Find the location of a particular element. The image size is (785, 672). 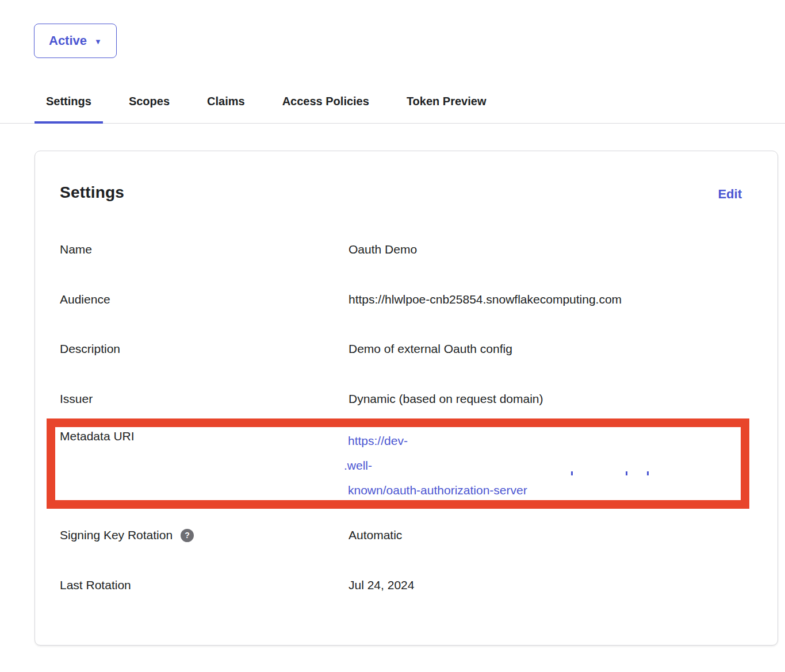

edit-link: Edit is located at coordinates (730, 194).